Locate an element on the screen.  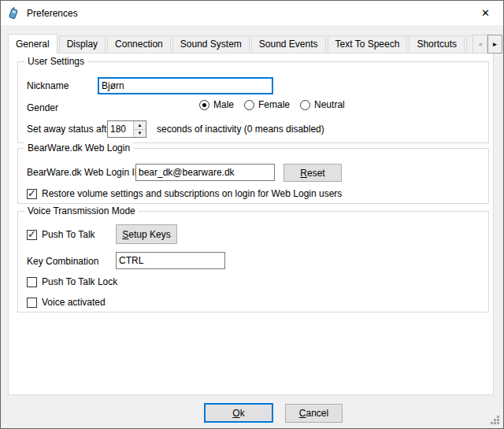
push-to-talk-lock-checkbox: ✓ Push To Talk Lock is located at coordinates (72, 282).